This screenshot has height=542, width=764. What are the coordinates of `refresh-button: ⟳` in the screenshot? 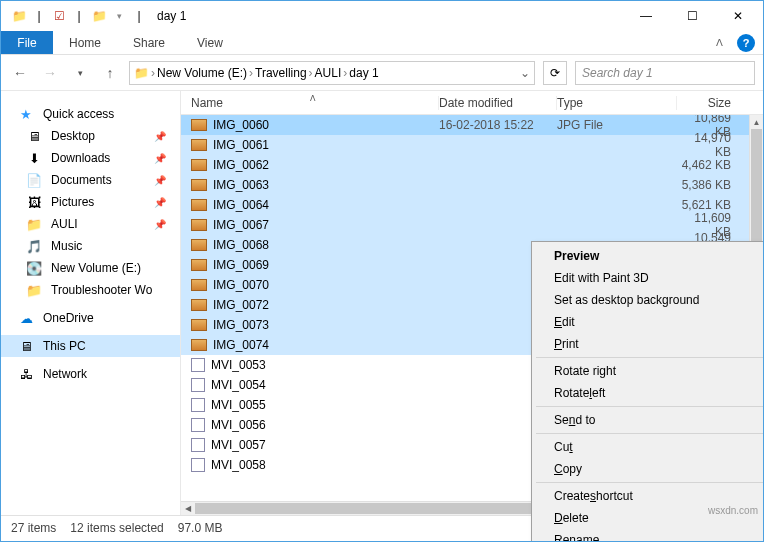 It's located at (555, 73).